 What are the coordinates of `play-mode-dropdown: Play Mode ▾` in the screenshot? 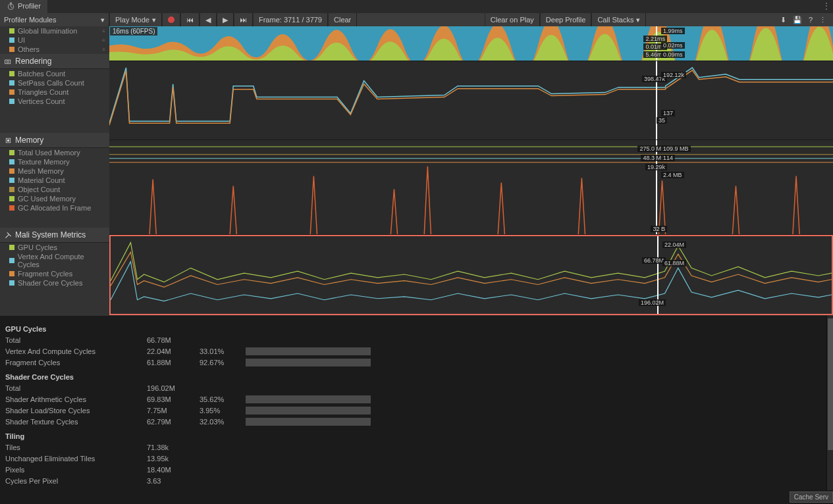 It's located at (136, 20).